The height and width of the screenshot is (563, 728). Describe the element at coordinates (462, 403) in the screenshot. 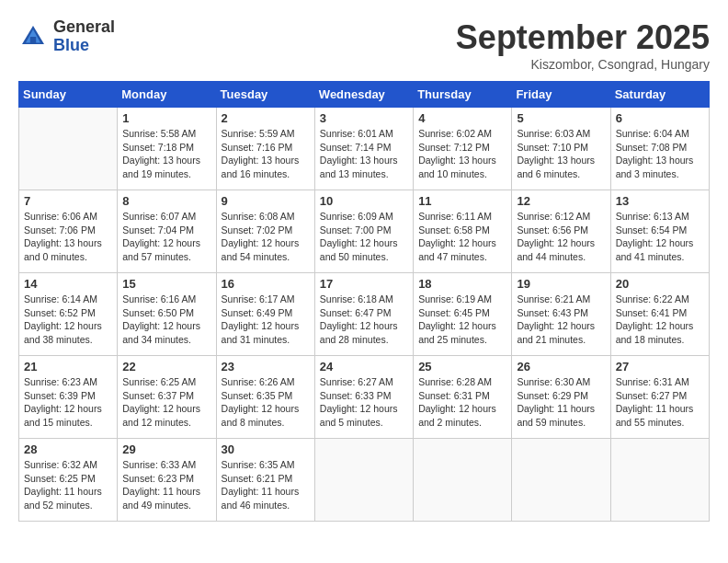

I see `day-detail: Sunrise: 6:28 AMSunset: 6:31 PMDaylight:…` at that location.